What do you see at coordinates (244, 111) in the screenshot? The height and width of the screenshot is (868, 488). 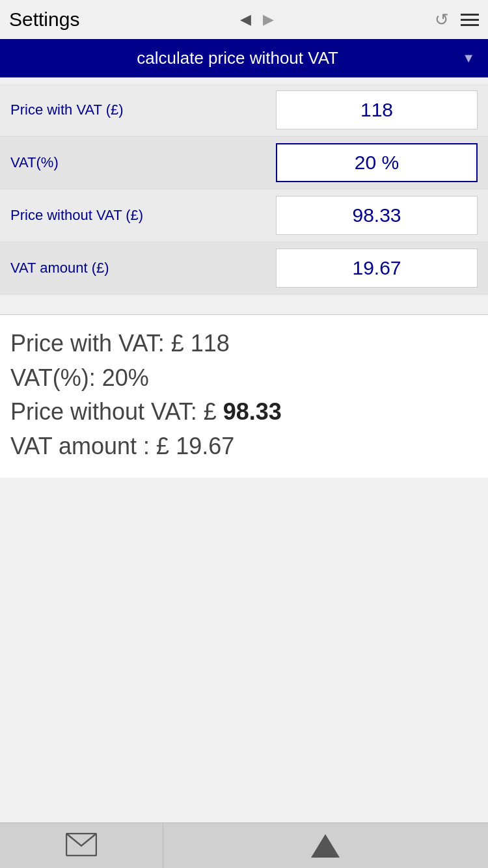 I see `price-with-vat-row: Price with VAT (£)` at bounding box center [244, 111].